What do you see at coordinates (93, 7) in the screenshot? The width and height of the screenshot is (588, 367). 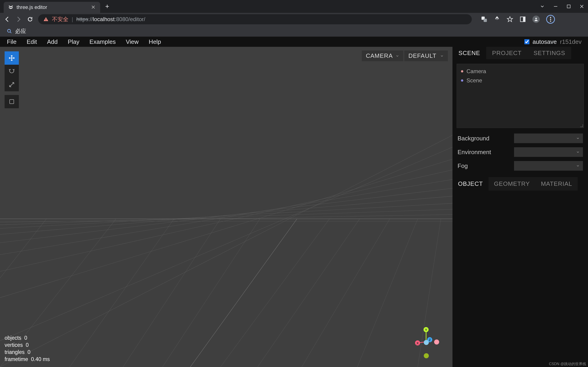 I see `close-icon` at bounding box center [93, 7].